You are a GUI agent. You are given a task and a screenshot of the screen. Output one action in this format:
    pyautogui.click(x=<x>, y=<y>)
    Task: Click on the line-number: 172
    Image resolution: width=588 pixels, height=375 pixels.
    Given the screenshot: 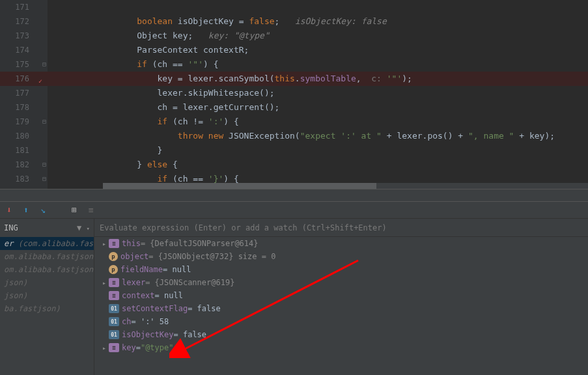 What is the action you would take?
    pyautogui.click(x=23, y=21)
    